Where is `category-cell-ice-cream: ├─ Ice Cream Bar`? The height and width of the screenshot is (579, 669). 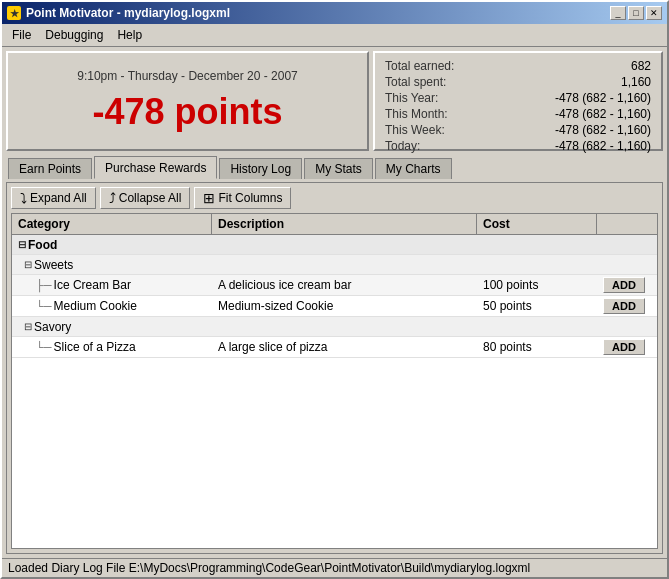
category-cell-ice-cream: ├─ Ice Cream Bar is located at coordinates (112, 285).